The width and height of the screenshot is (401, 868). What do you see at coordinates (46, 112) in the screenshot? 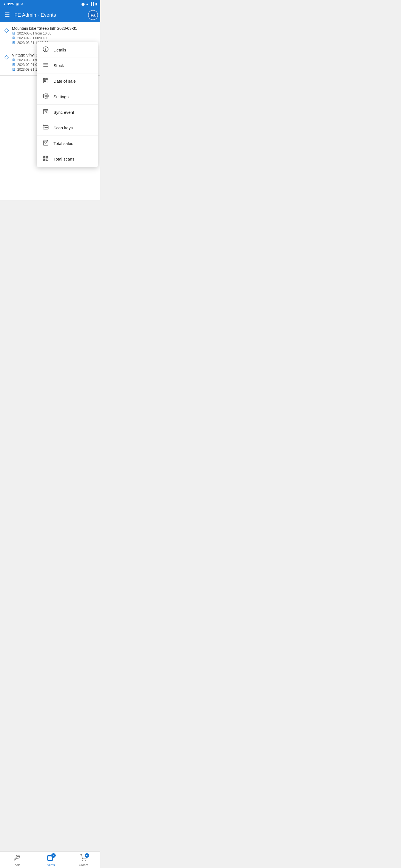
I see `sync-event-icon` at bounding box center [46, 112].